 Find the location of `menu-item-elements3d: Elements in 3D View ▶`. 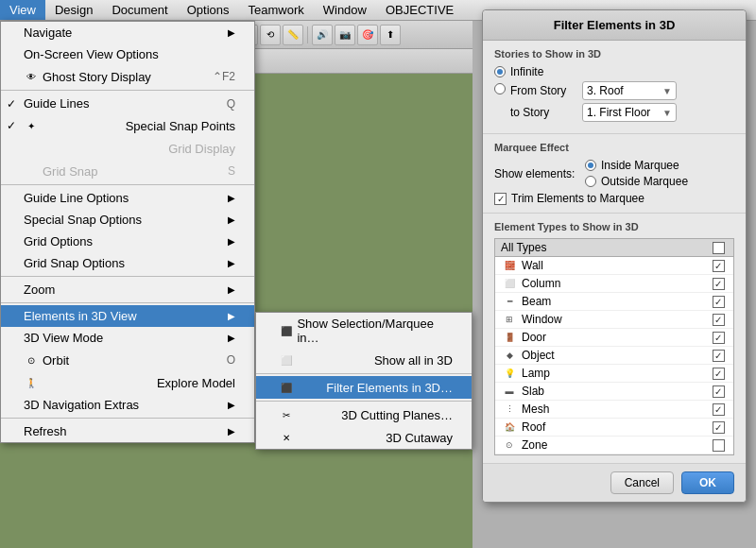

menu-item-elements3d: Elements in 3D View ▶ is located at coordinates (128, 316).